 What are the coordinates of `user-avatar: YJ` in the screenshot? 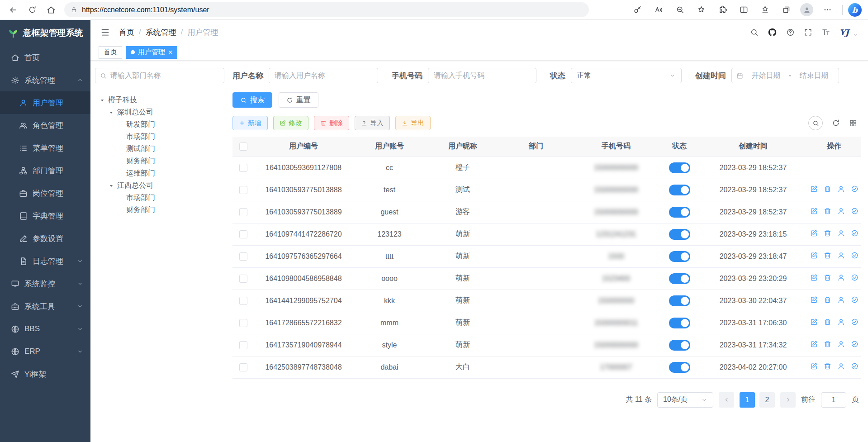 It's located at (844, 32).